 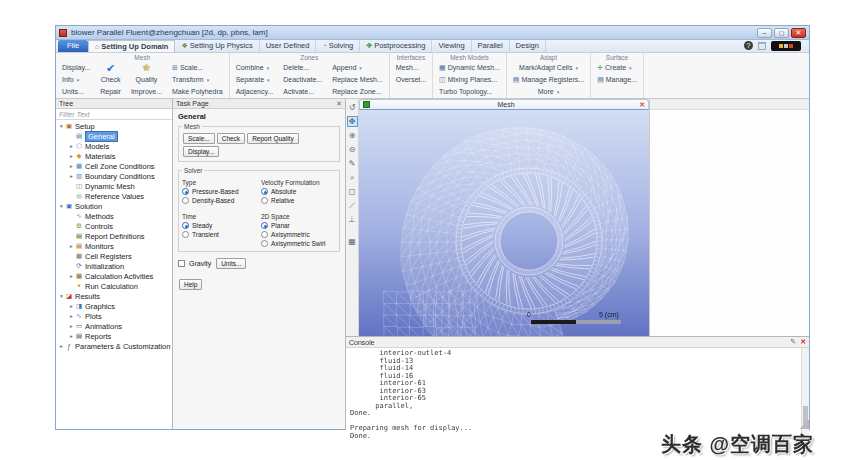 What do you see at coordinates (574, 394) in the screenshot?
I see `console-text: interior-outlet-4 fluid-13 fluid-14 flui…` at bounding box center [574, 394].